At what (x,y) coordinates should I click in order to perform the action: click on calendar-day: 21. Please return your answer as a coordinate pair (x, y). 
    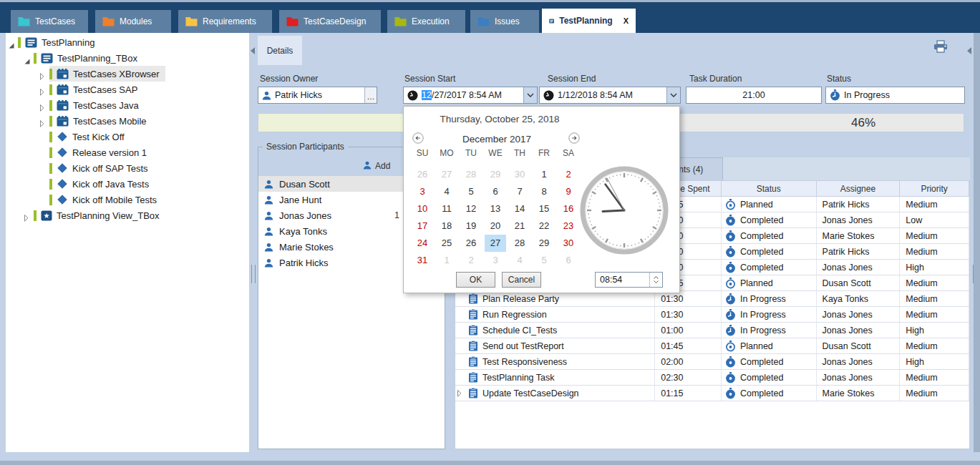
    Looking at the image, I should click on (520, 226).